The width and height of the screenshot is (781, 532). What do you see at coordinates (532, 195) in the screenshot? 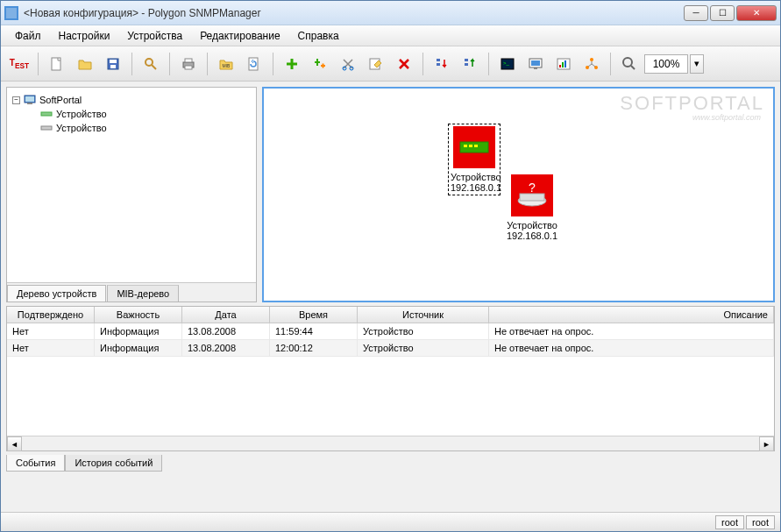
I see `device-status-icon: ?` at bounding box center [532, 195].